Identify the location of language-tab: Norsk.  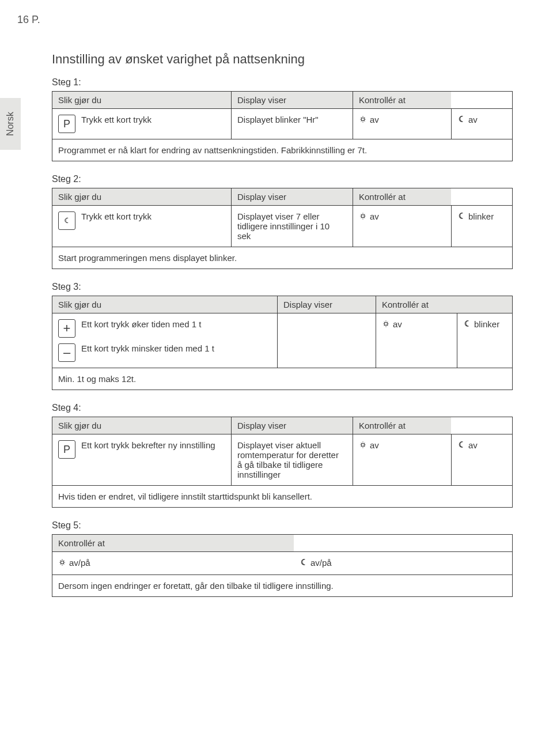
(10, 124).